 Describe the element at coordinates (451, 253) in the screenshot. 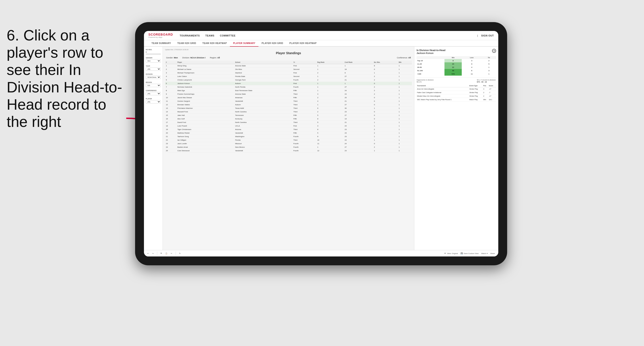

I see `view-original-button: 👁 View: Original` at that location.